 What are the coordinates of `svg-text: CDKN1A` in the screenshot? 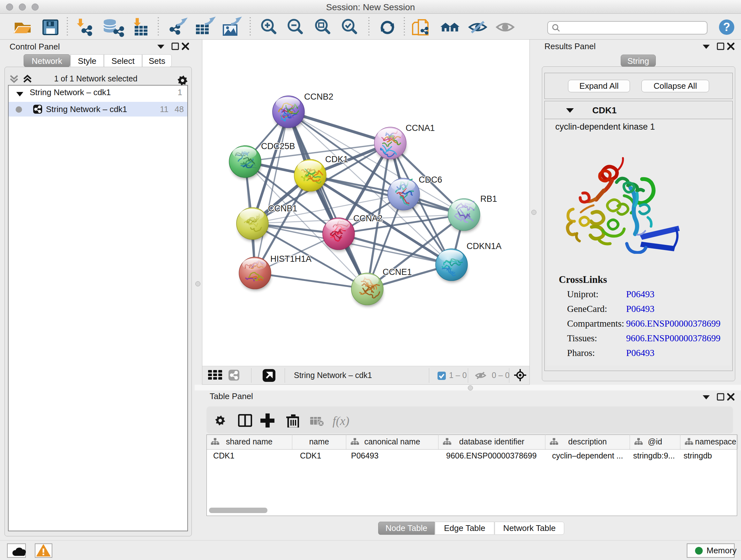 It's located at (484, 246).